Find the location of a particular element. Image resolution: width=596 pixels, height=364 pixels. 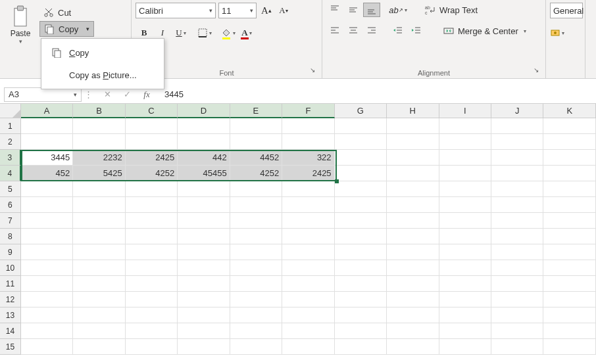

cell-F9 is located at coordinates (308, 252).